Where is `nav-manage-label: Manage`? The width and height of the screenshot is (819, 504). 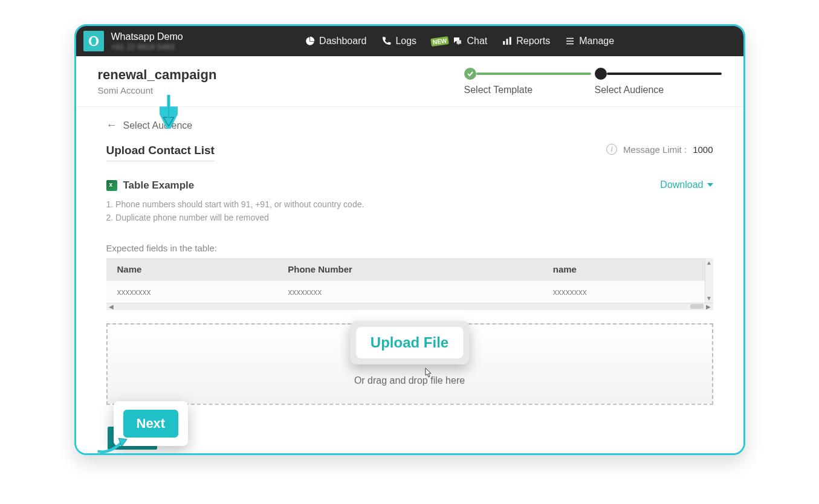 nav-manage-label: Manage is located at coordinates (597, 41).